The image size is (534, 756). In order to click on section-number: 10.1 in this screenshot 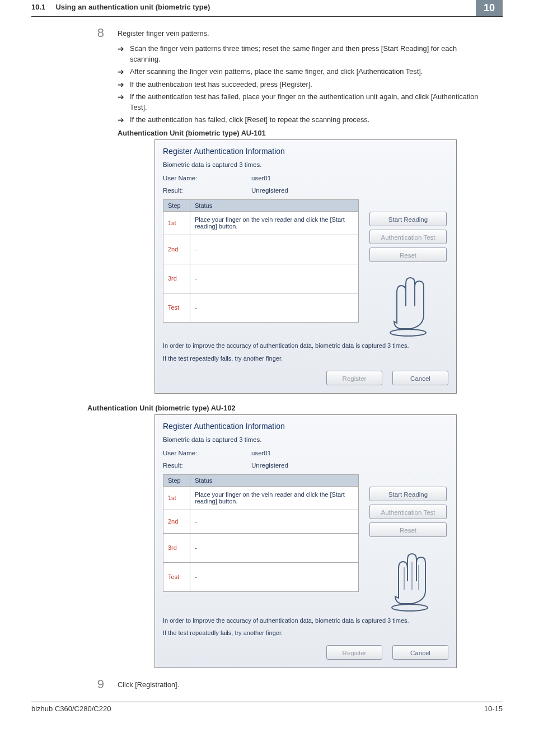, I will do `click(38, 7)`.